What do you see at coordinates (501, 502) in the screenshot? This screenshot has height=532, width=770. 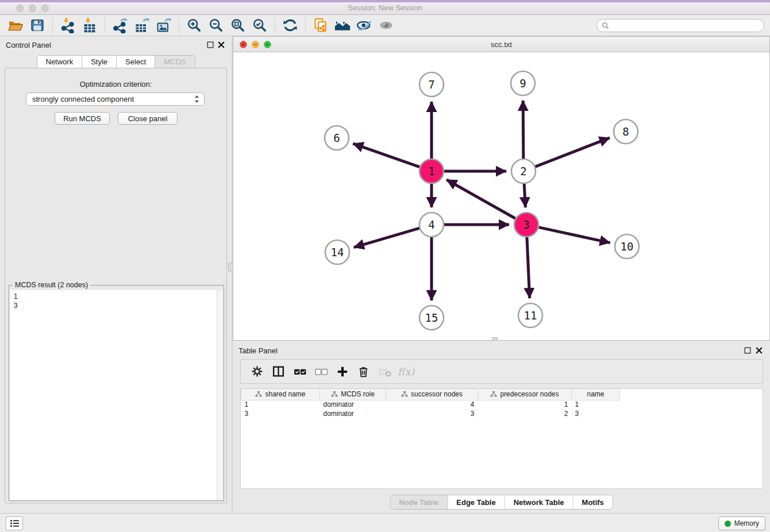 I see `table-panel-tabs: Node TableEdge TableNetwork TableMotifs` at bounding box center [501, 502].